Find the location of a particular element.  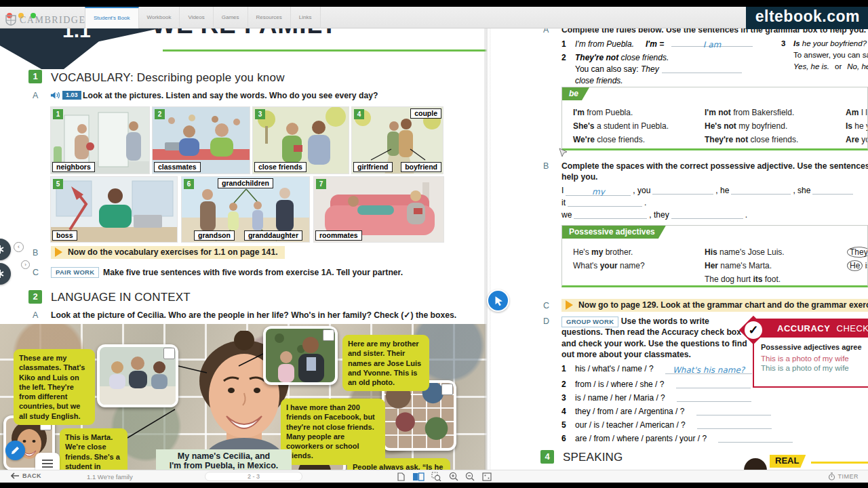

tab-games: Games is located at coordinates (231, 18).